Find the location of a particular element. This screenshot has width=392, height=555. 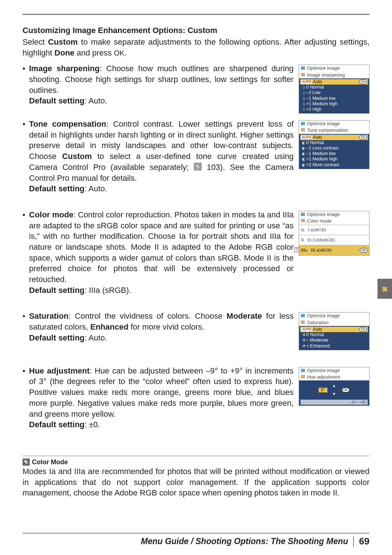

color-text: • Color mode: Control color reproduction… is located at coordinates (158, 253).